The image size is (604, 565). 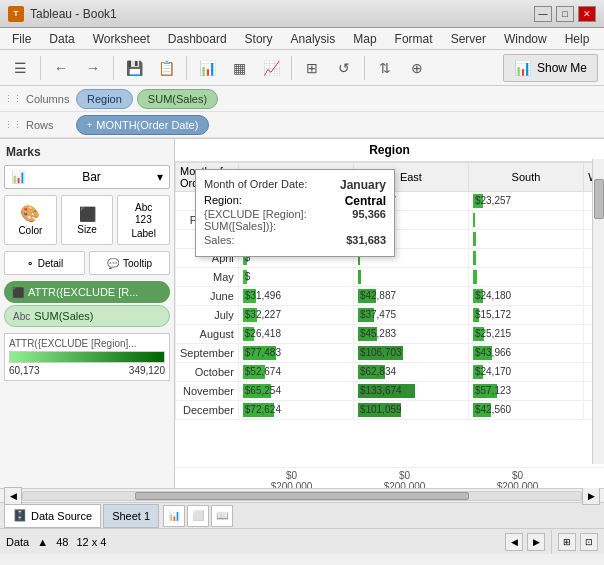 I want to click on h-scroll-thumb, so click(x=302, y=496).